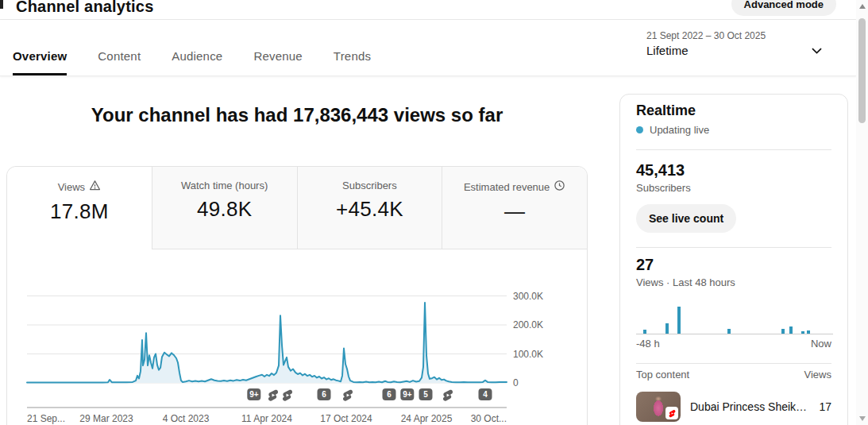 The width and height of the screenshot is (868, 425). What do you see at coordinates (507, 187) in the screenshot?
I see `metric-label: Estimated revenue` at bounding box center [507, 187].